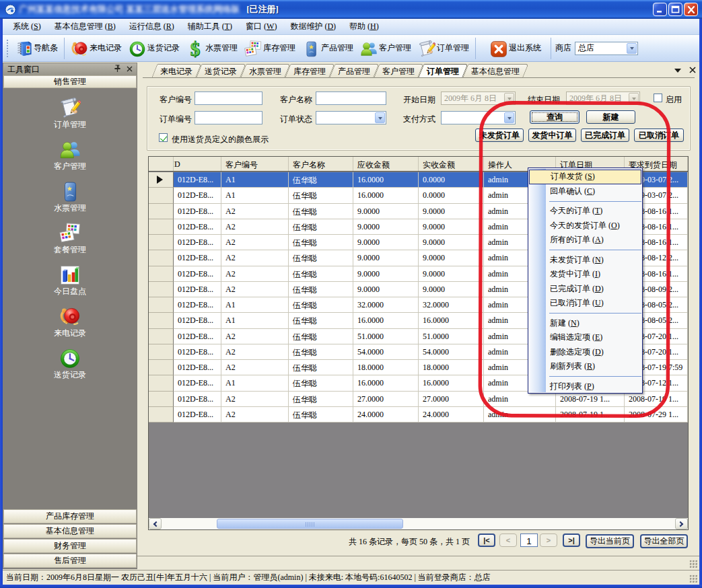 The height and width of the screenshot is (588, 702). I want to click on title-bar: 广州某某信息技术有限公司 某某三层送水管理系统网络版 [已注册], so click(351, 9).